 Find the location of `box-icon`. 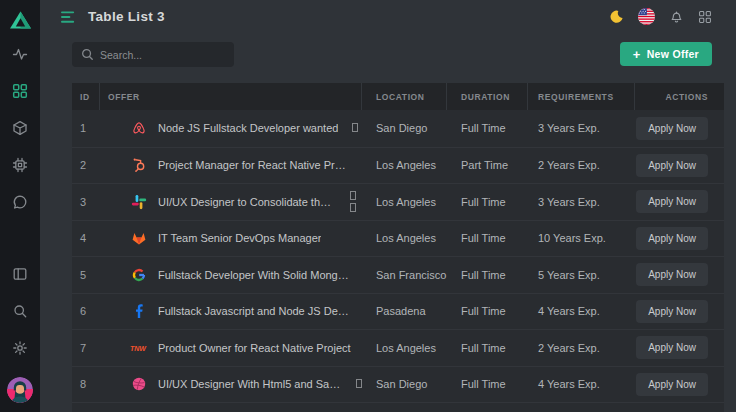

box-icon is located at coordinates (20, 128).